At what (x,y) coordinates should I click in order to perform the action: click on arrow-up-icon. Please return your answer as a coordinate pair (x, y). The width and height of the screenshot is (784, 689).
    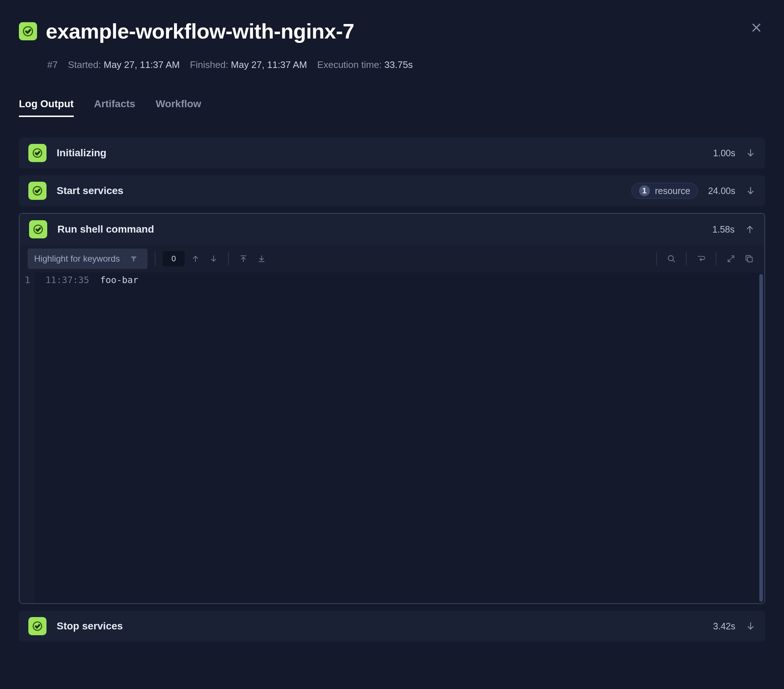
    Looking at the image, I should click on (196, 259).